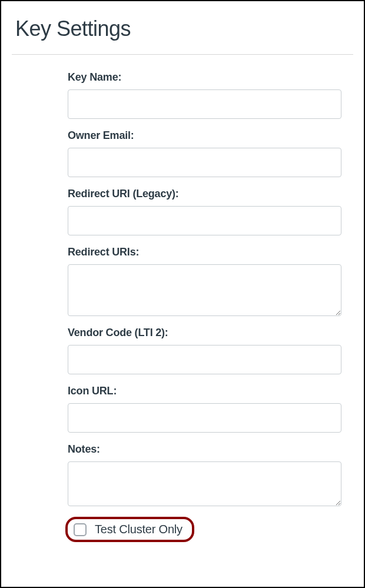  Describe the element at coordinates (205, 333) in the screenshot. I see `vendor-code-label: Vendor Code (LTI 2):` at that location.